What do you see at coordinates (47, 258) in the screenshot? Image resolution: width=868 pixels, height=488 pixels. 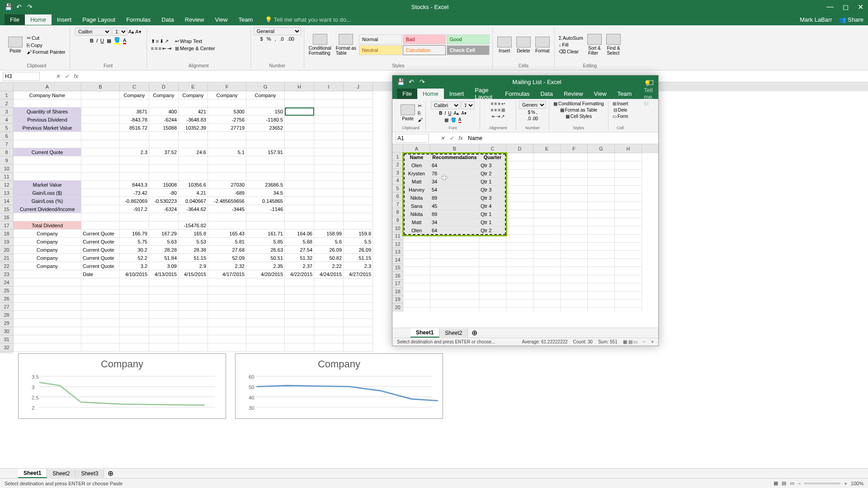 I see `cell-A21: Company` at bounding box center [47, 258].